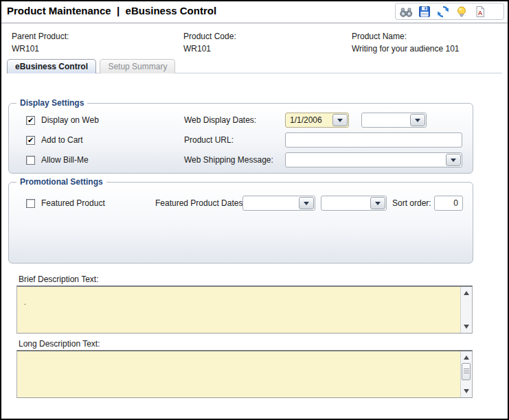  Describe the element at coordinates (418, 120) in the screenshot. I see `web-display-end-date-dropdown-icon` at that location.